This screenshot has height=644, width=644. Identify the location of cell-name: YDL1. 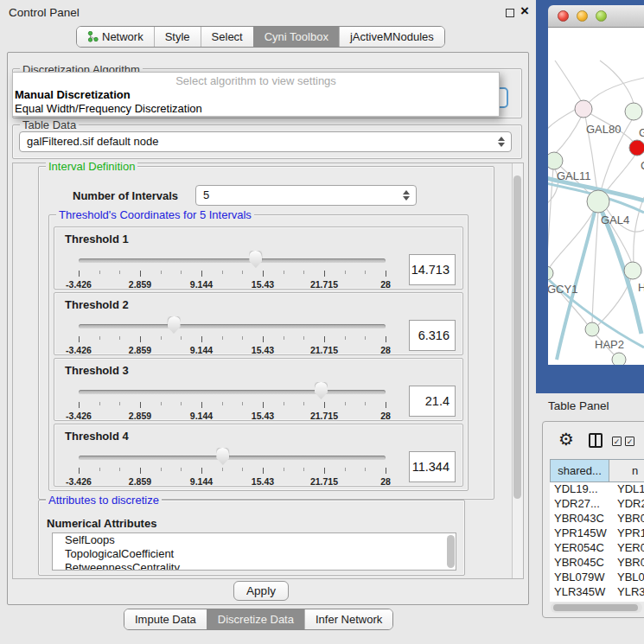
(627, 489).